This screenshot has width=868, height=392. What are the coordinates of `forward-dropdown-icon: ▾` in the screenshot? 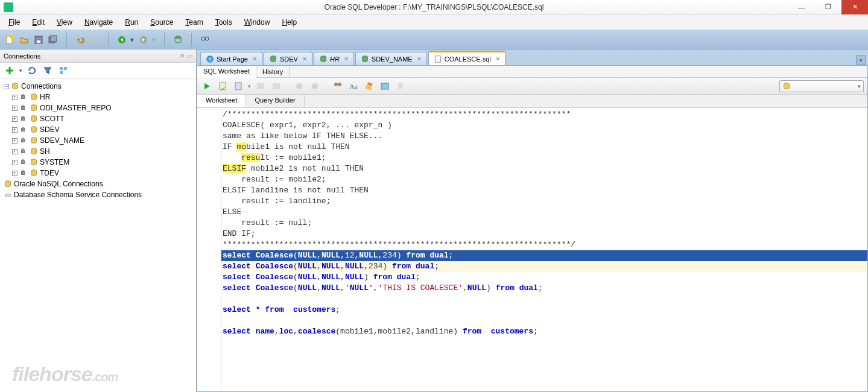 It's located at (154, 40).